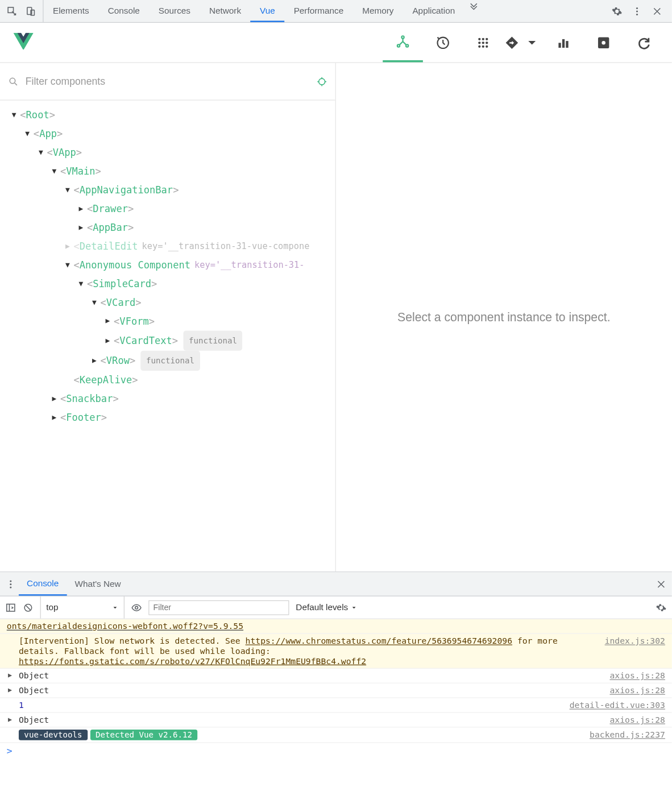  What do you see at coordinates (336, 720) in the screenshot?
I see `log-object-3: Objectaxios.js:28` at bounding box center [336, 720].